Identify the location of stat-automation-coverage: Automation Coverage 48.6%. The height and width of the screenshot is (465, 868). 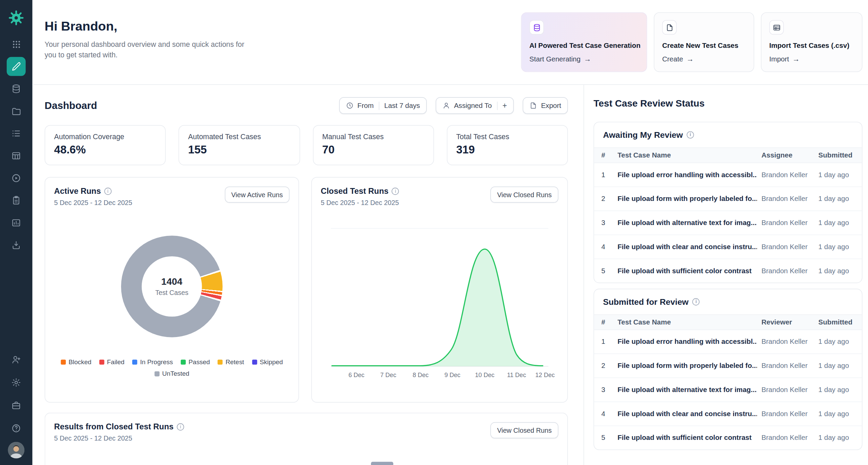
(105, 145).